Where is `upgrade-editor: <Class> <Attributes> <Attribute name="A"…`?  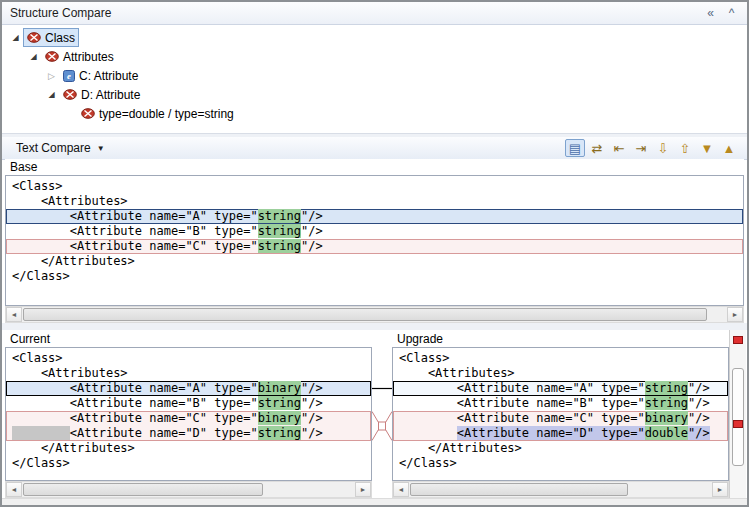 upgrade-editor: <Class> <Attributes> <Attribute name="A"… is located at coordinates (560, 414).